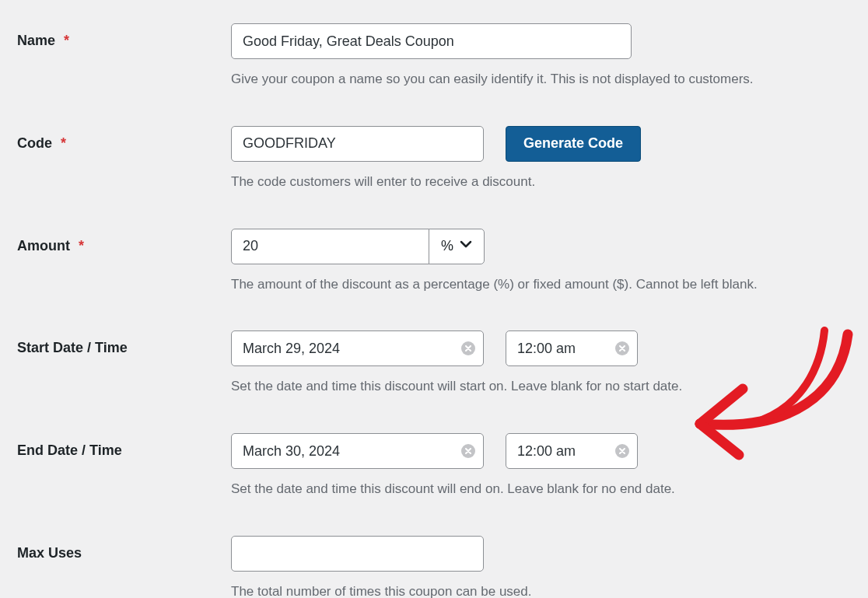  Describe the element at coordinates (434, 363) in the screenshot. I see `row-start: Start Date / Time March 29, 2024 12:00 a…` at that location.